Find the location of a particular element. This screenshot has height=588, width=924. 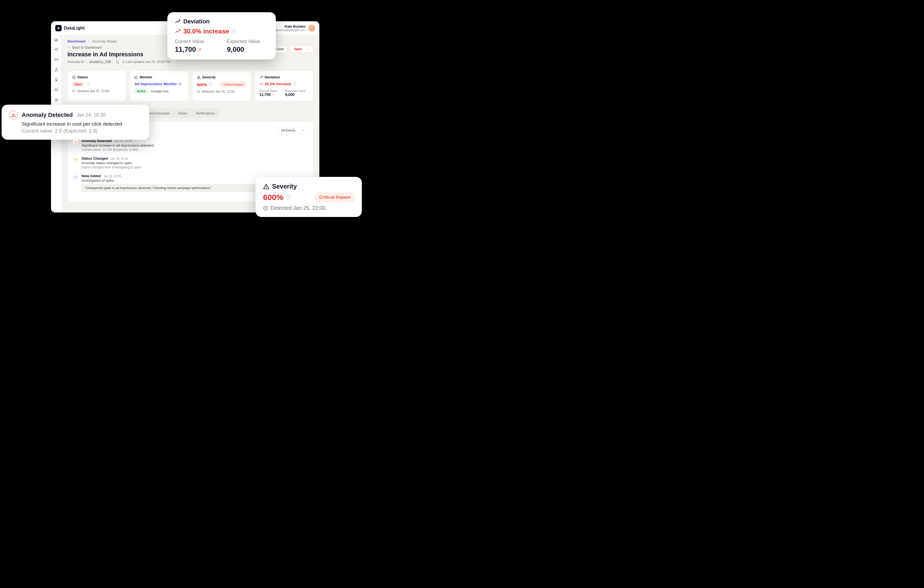

status-label: Status is located at coordinates (82, 77).